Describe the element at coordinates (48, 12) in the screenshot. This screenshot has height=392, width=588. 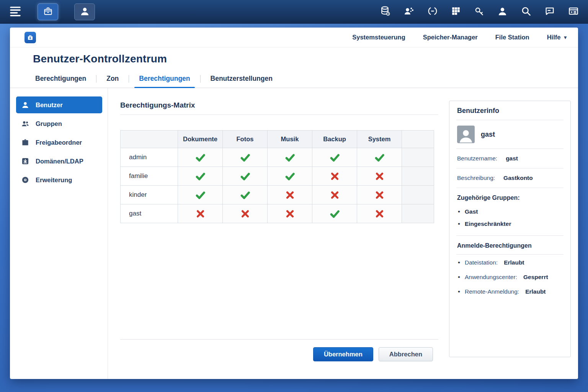
I see `package-center-taskbar-button` at that location.